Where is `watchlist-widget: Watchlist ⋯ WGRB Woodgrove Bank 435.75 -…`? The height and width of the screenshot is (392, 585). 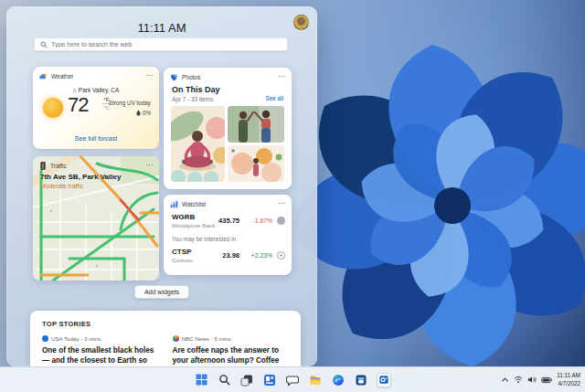
watchlist-widget: Watchlist ⋯ WGRB Woodgrove Bank 435.75 -… is located at coordinates (228, 235).